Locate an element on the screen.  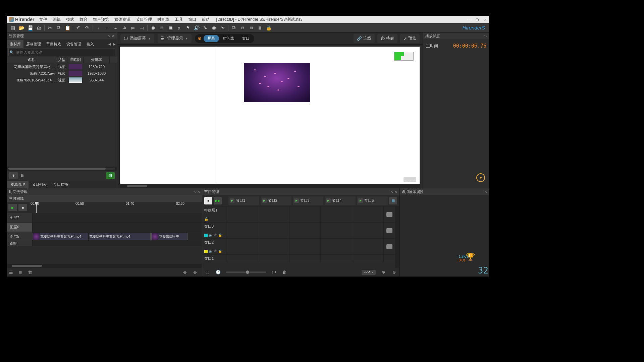
stage-hscroll is located at coordinates (270, 186).